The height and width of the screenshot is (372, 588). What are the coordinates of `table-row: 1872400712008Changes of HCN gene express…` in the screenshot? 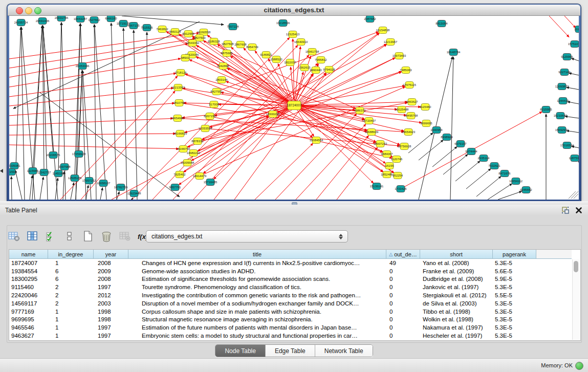 It's located at (273, 263).